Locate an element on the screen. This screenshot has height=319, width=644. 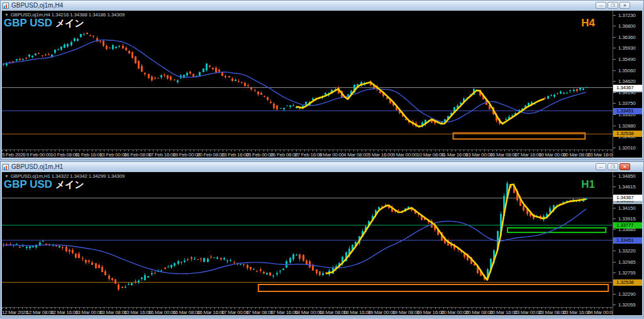
time-tick-label: 19 Feb 00:00 is located at coordinates (187, 154).